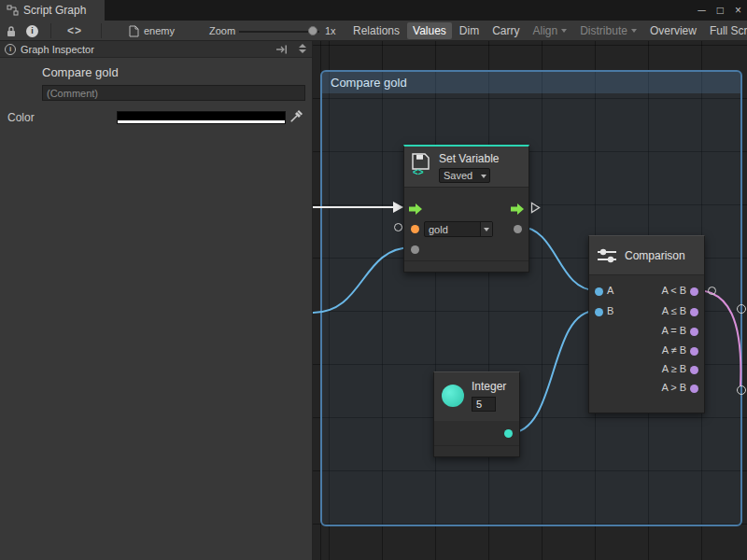 The image size is (747, 560). What do you see at coordinates (202, 118) in the screenshot?
I see `color-swatch` at bounding box center [202, 118].